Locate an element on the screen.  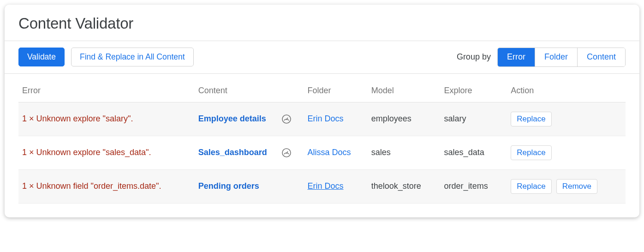
col-header-explore: Explore is located at coordinates (474, 88).